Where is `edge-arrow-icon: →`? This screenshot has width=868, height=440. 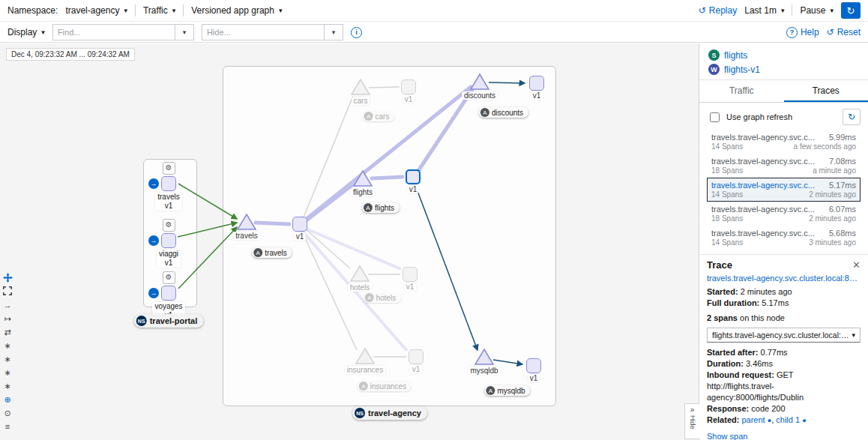 edge-arrow-icon: → is located at coordinates (7, 306).